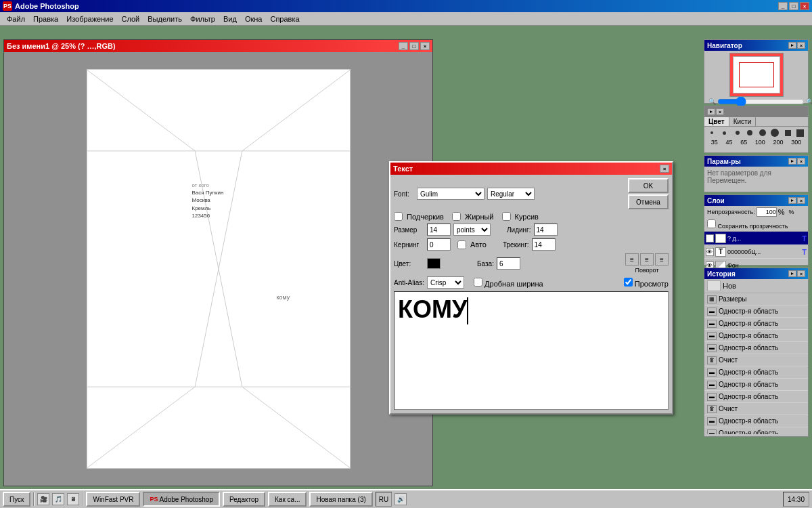 This screenshot has height=508, width=812. What do you see at coordinates (478, 282) in the screenshot?
I see `fractional-checkbox` at bounding box center [478, 282].